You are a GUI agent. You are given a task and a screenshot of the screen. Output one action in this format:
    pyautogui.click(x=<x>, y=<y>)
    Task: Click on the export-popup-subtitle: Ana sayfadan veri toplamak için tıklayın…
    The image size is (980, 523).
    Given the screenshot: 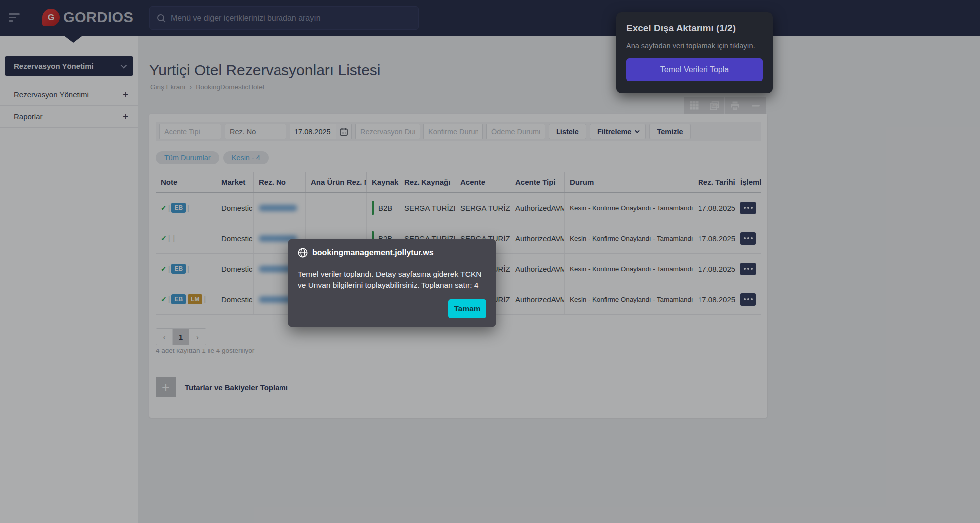 What is the action you would take?
    pyautogui.click(x=695, y=46)
    